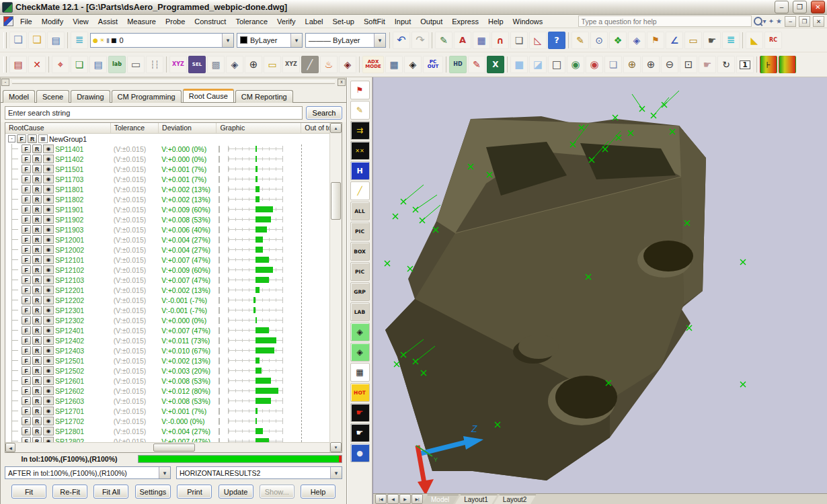 This screenshot has width=827, height=504. Describe the element at coordinates (111, 492) in the screenshot. I see `fitall-button: Fit All` at that location.